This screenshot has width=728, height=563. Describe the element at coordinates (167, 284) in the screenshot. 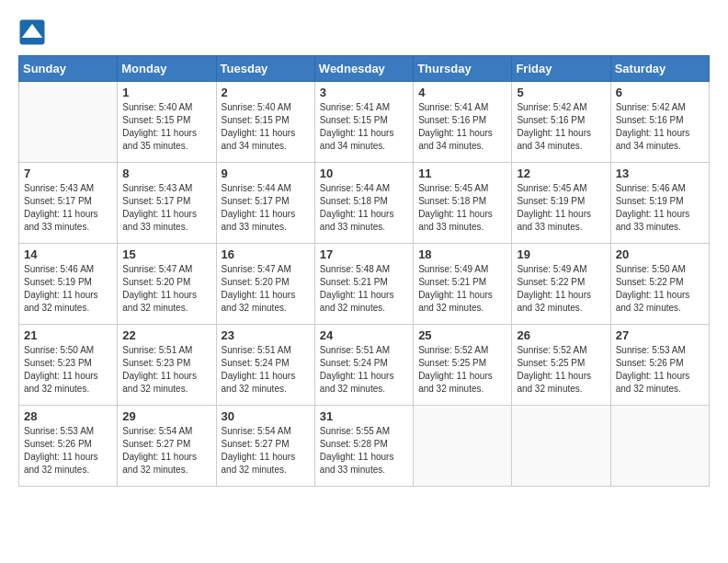

I see `day-cell: 15Sunrise: 5:47 AM Sunset: 5:20 PM Dayli…` at that location.